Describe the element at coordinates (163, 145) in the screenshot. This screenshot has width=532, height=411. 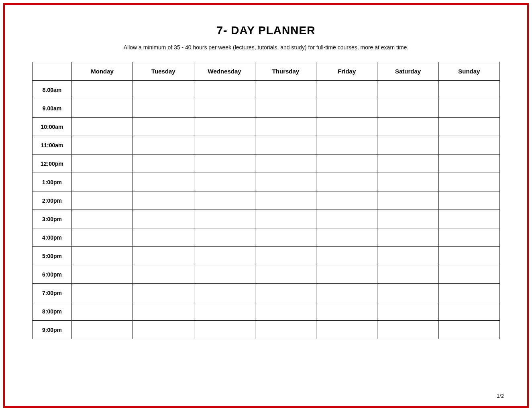
I see `cell-tuesday-1100am` at that location.